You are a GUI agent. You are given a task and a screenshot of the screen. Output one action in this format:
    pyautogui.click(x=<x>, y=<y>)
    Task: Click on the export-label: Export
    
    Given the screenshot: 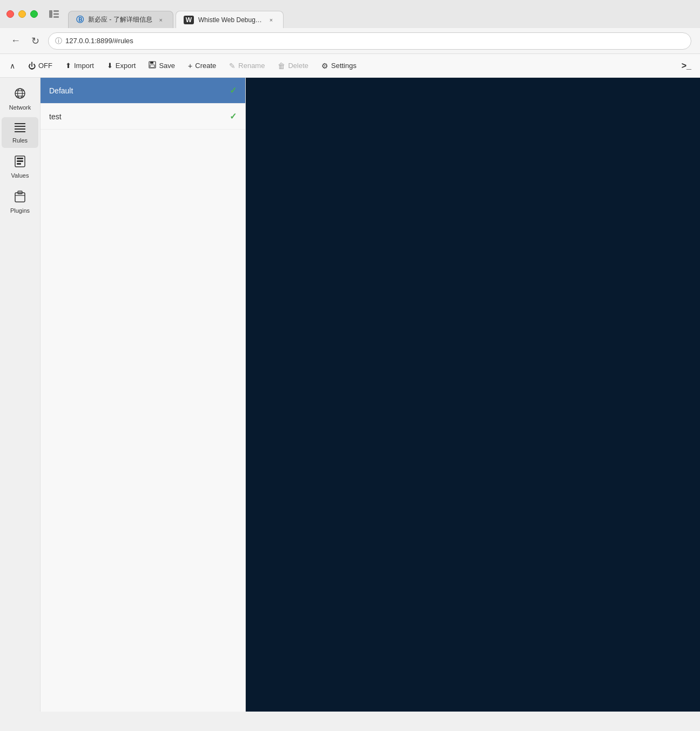 What is the action you would take?
    pyautogui.click(x=126, y=66)
    